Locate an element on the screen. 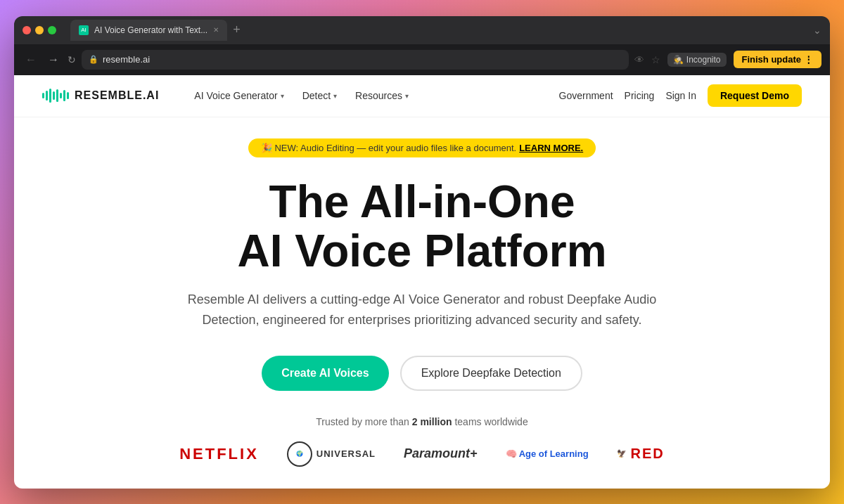 This screenshot has width=844, height=504. trusted-prefix: Trusted by more than is located at coordinates (363, 422).